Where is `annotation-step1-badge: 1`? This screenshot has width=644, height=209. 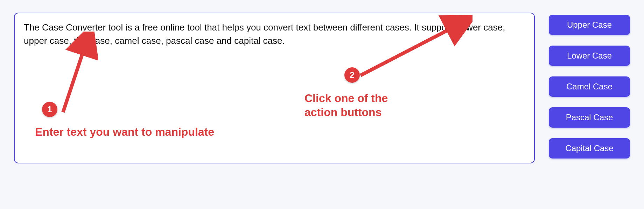
annotation-step1-badge: 1 is located at coordinates (50, 109).